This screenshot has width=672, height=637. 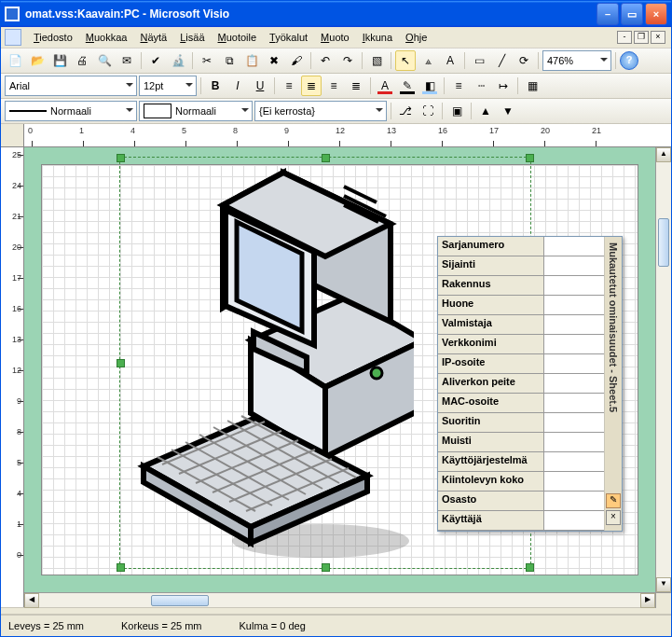 I want to click on connect-shapes-button: ⎇, so click(x=405, y=111).